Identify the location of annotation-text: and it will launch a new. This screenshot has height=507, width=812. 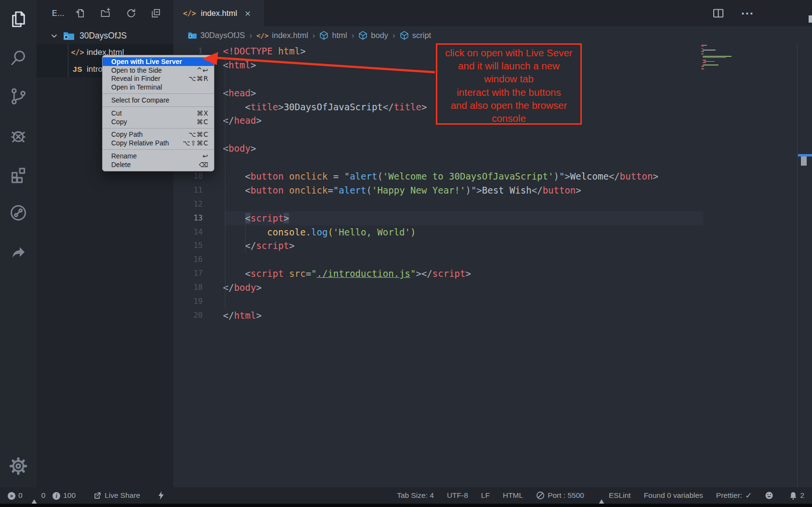
(509, 65).